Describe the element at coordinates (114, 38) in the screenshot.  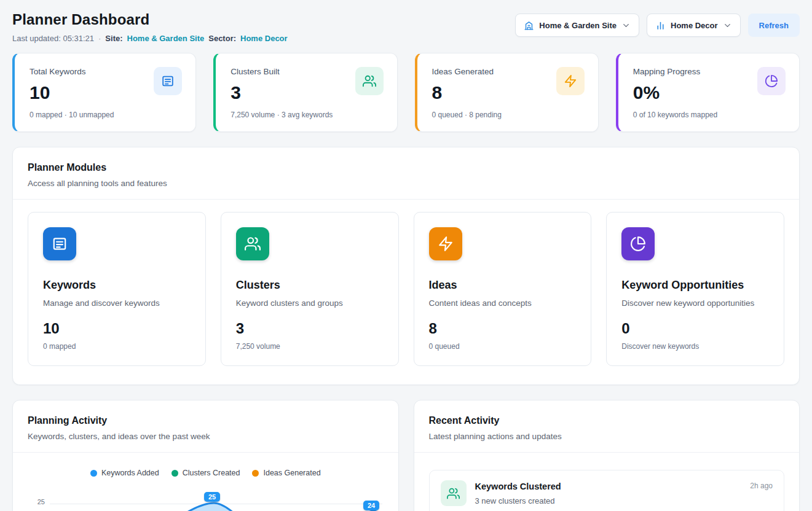
I see `site-label: Site:` at that location.